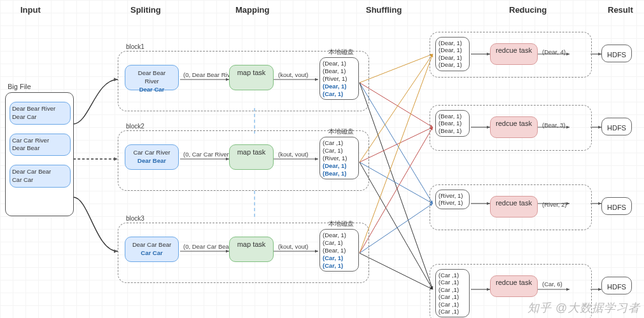 The image size is (644, 318). What do you see at coordinates (135, 219) in the screenshot?
I see `block-name: block3` at bounding box center [135, 219].